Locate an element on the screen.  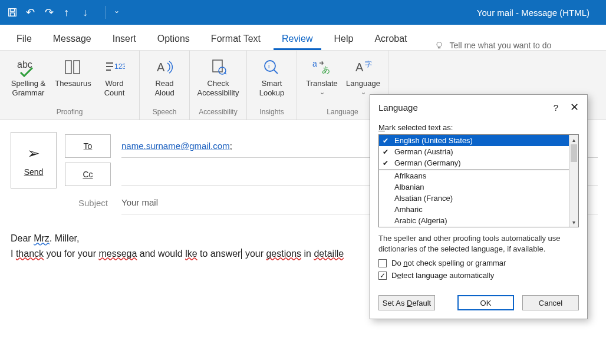
svg-text: a is located at coordinates (315, 64).